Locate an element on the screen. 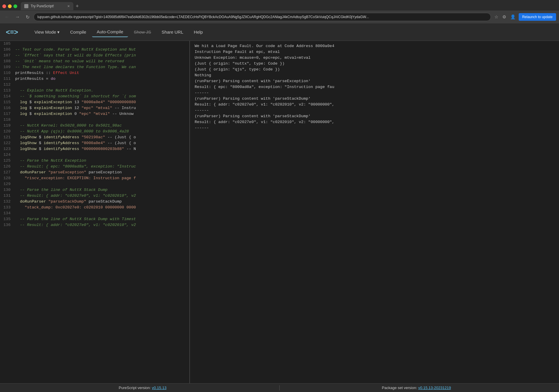  output-line: (runParser) Parsing content with 'parseE… is located at coordinates (375, 81).